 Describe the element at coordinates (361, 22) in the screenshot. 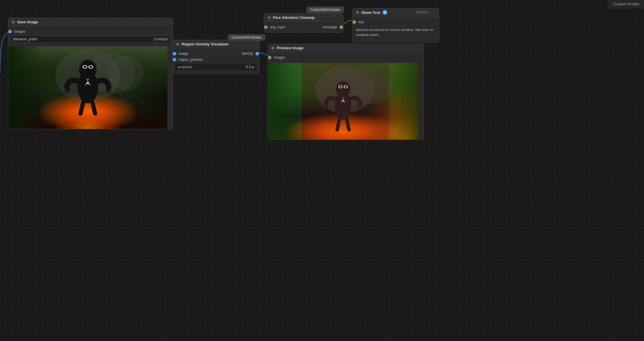

I see `text-label: text` at that location.